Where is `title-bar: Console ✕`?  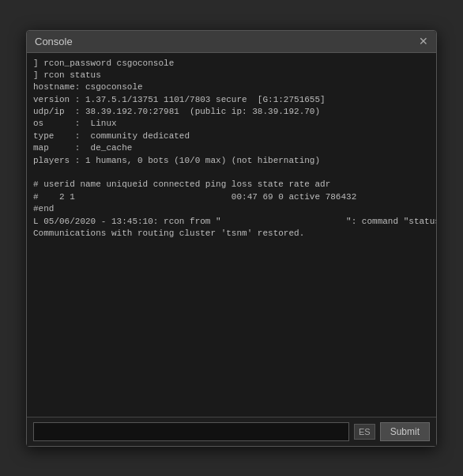
title-bar: Console ✕ is located at coordinates (232, 42).